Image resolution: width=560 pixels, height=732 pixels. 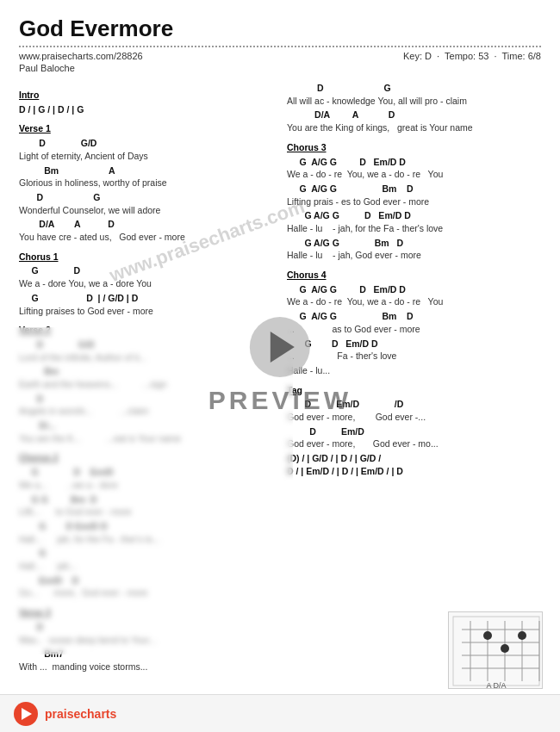 What do you see at coordinates (414, 370) in the screenshot?
I see `lyric-line: Halle - lu...` at bounding box center [414, 370].